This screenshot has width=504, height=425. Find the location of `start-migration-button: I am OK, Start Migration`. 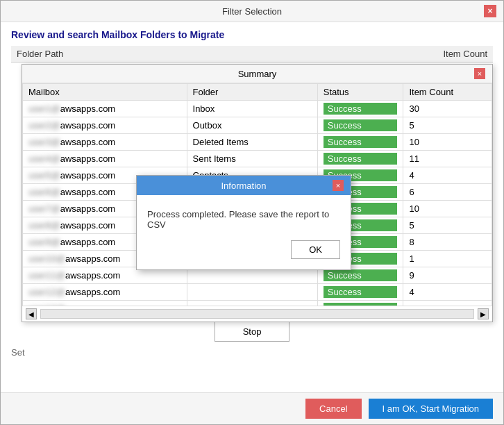

start-migration-button: I am OK, Start Migration is located at coordinates (430, 408).